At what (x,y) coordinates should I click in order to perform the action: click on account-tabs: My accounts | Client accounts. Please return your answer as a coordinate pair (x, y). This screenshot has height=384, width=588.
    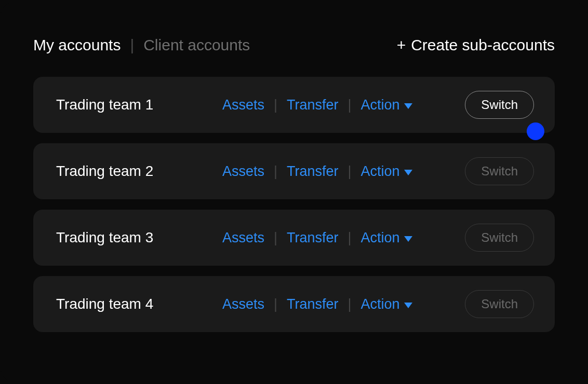
    Looking at the image, I should click on (141, 45).